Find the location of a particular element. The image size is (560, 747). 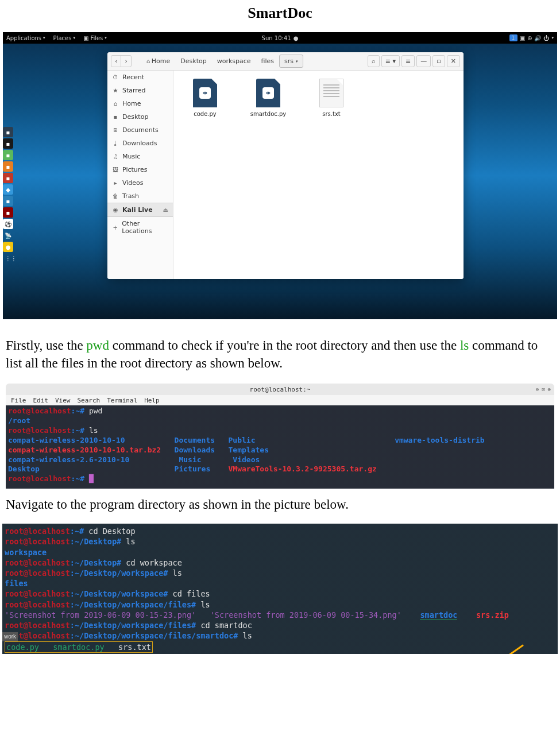

sidebar-recent: ⏱Recent is located at coordinates (140, 77).